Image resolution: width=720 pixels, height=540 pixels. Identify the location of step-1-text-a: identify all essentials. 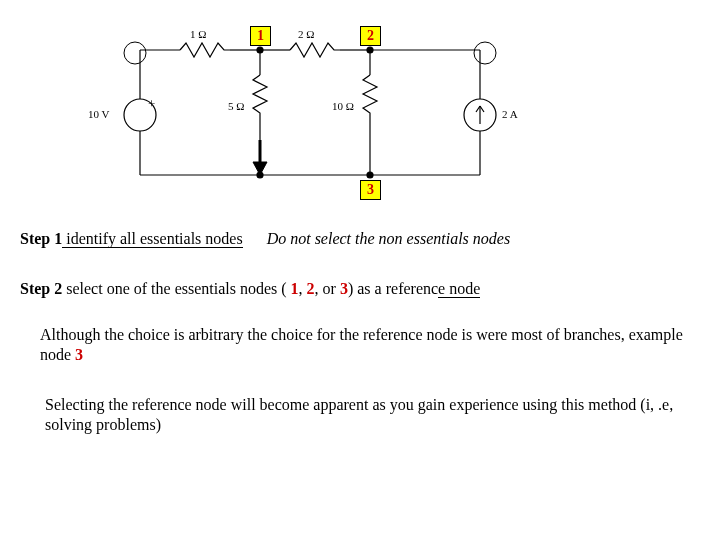
(132, 239).